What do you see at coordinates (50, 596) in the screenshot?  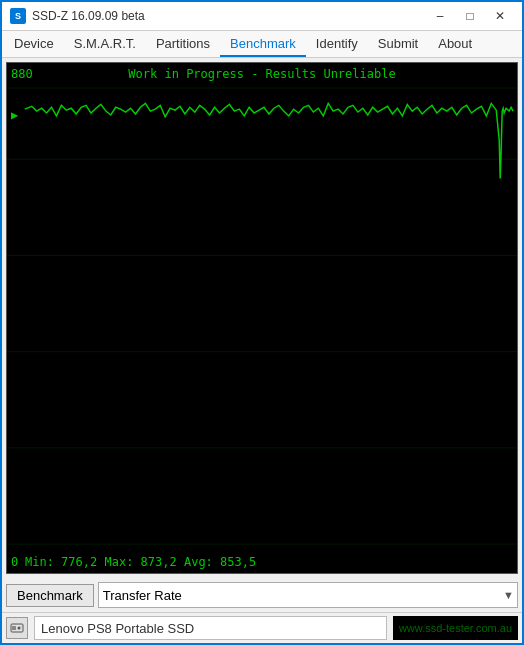 I see `benchmark-button: Benchmark` at bounding box center [50, 596].